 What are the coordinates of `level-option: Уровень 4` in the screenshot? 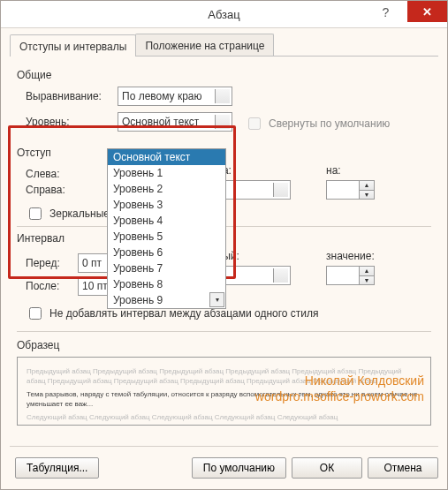 It's located at (166, 221).